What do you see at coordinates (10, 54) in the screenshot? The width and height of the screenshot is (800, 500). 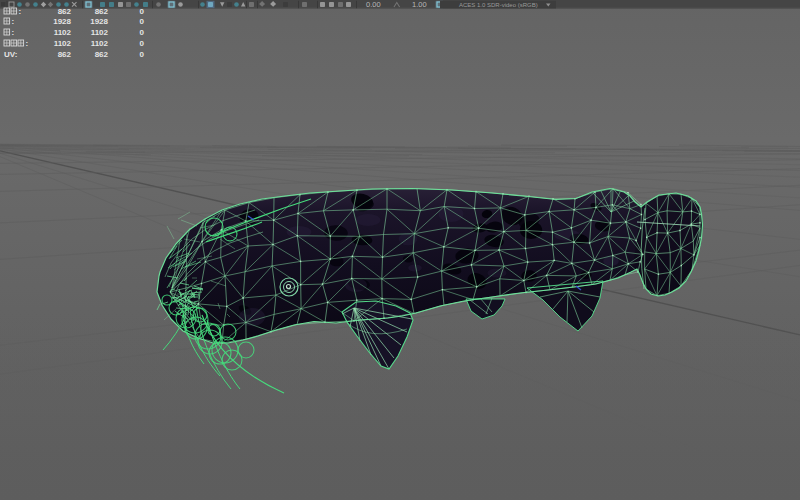 I see `svg-text: UV:` at bounding box center [10, 54].